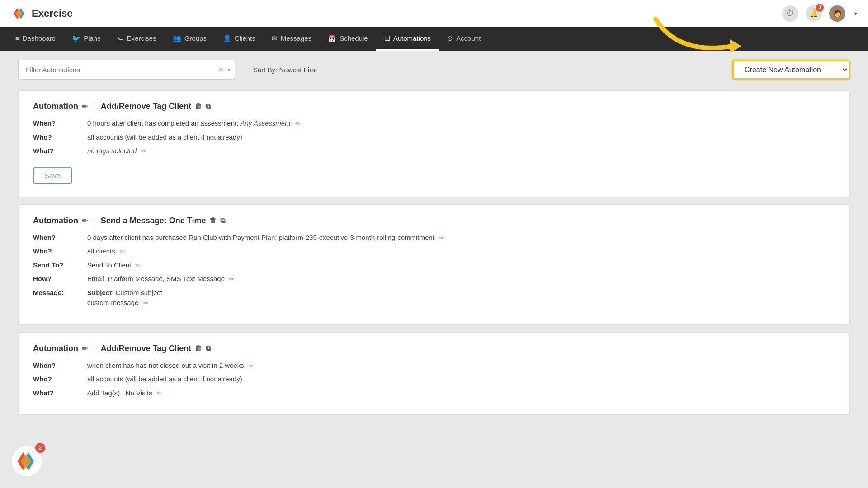 This screenshot has height=488, width=868. What do you see at coordinates (35, 39) in the screenshot?
I see `nav-dashboard: ≡ Dashboard` at bounding box center [35, 39].